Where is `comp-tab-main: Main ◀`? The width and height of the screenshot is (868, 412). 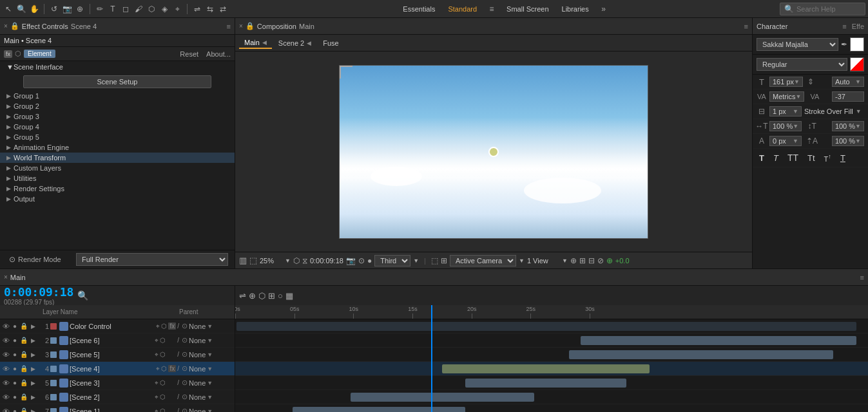
comp-tab-main: Main ◀ is located at coordinates (255, 43).